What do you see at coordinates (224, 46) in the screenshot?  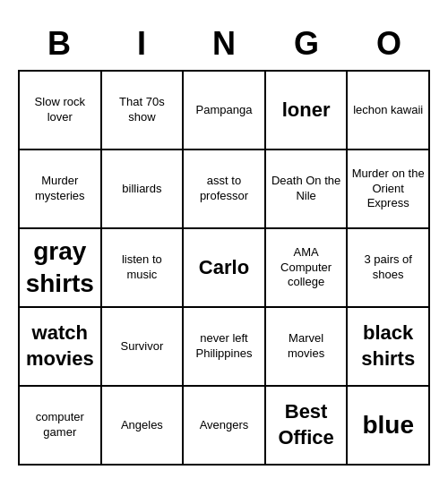 I see `bingo-header: BINGO` at bounding box center [224, 46].